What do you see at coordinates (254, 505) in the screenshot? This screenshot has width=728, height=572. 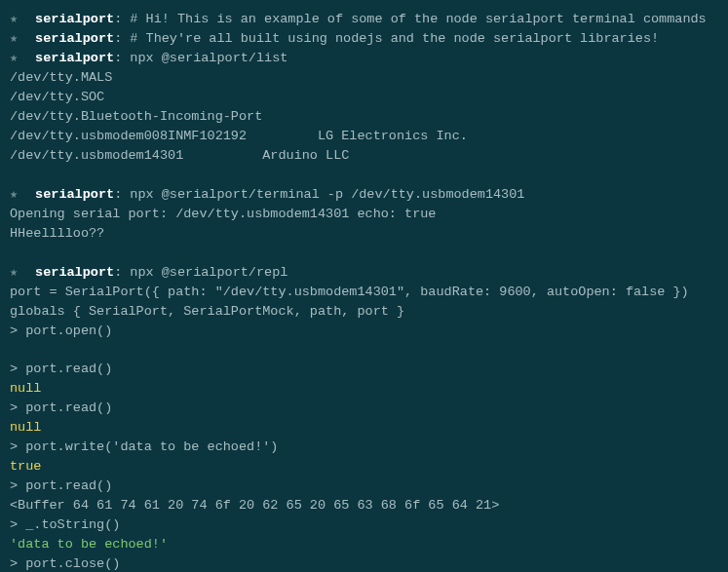 I see `output-text: <Buffer 64 61 74 61 20 74 6f 20 62 65 20…` at bounding box center [254, 505].